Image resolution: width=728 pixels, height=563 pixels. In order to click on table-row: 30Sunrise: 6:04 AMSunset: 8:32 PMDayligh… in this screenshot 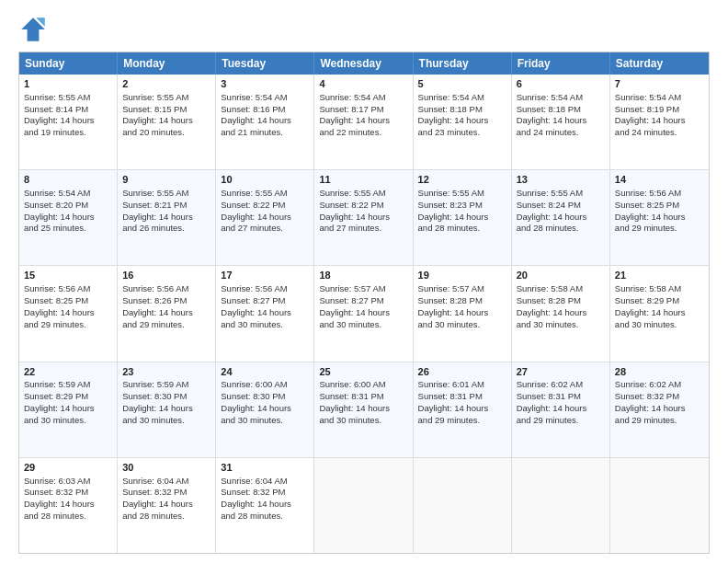, I will do `click(167, 506)`.